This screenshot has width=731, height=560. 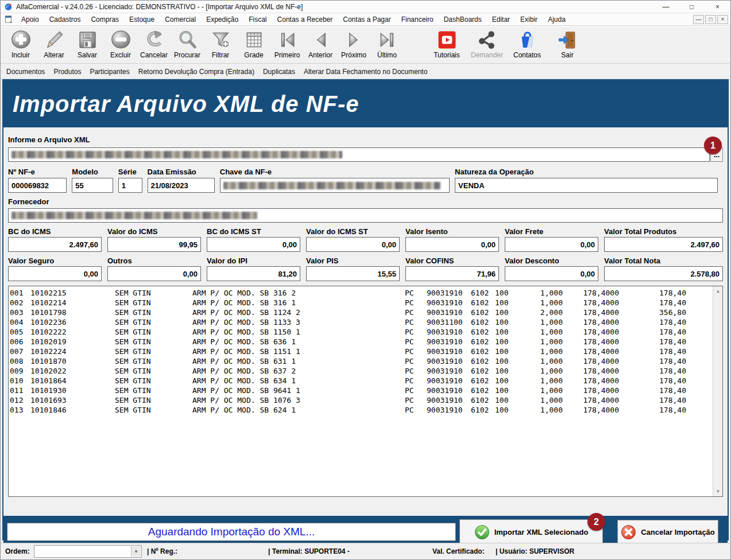 What do you see at coordinates (222, 20) in the screenshot?
I see `menu-expedicao: Expedição` at bounding box center [222, 20].